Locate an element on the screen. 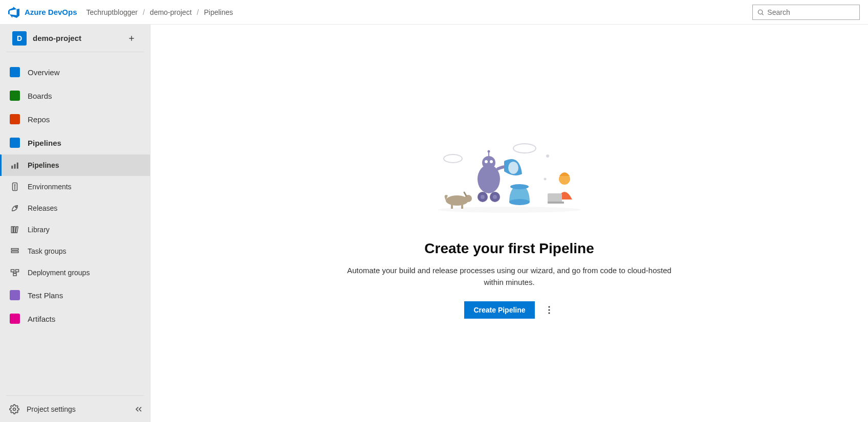 This screenshot has width=868, height=422. deploymentgroups-icon is located at coordinates (15, 273).